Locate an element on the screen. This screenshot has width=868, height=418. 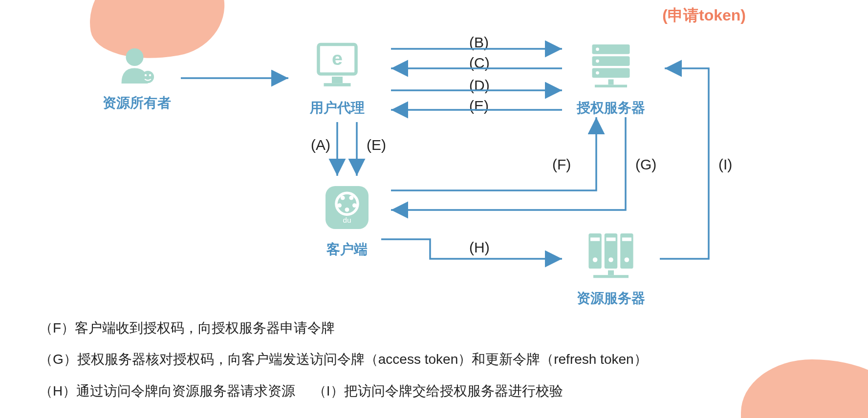
node-auth-label: 授权服务器 is located at coordinates (611, 108).